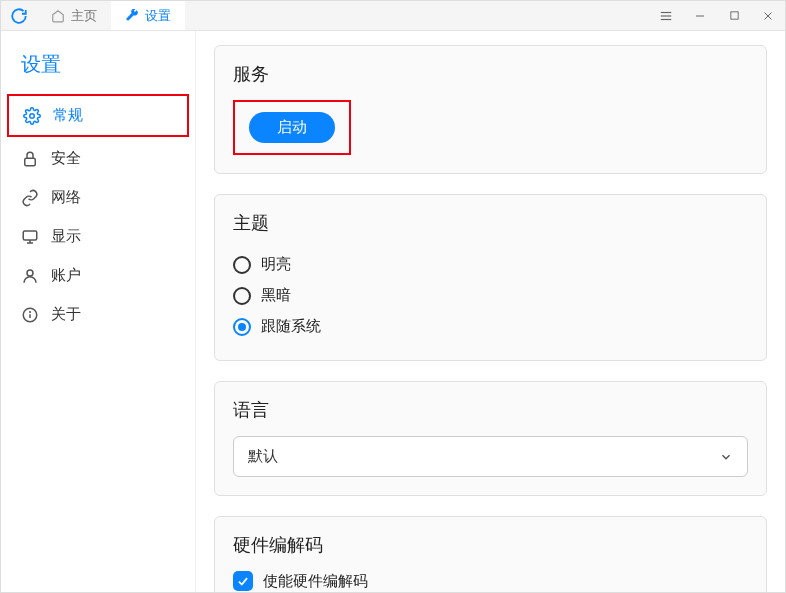 Image resolution: width=786 pixels, height=593 pixels. What do you see at coordinates (490, 410) in the screenshot?
I see `section-title-language: 语言` at bounding box center [490, 410].